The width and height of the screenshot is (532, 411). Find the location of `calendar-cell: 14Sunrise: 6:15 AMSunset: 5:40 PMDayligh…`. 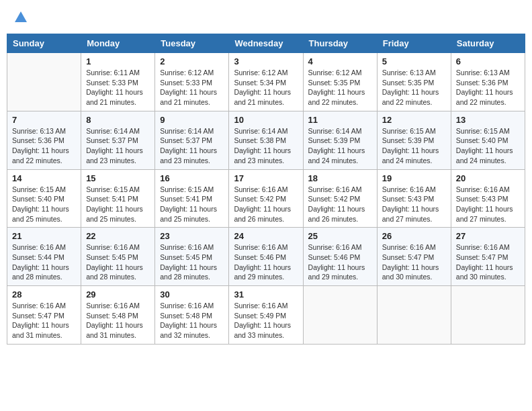

calendar-cell: 14Sunrise: 6:15 AMSunset: 5:40 PMDayligh… is located at coordinates (44, 199).